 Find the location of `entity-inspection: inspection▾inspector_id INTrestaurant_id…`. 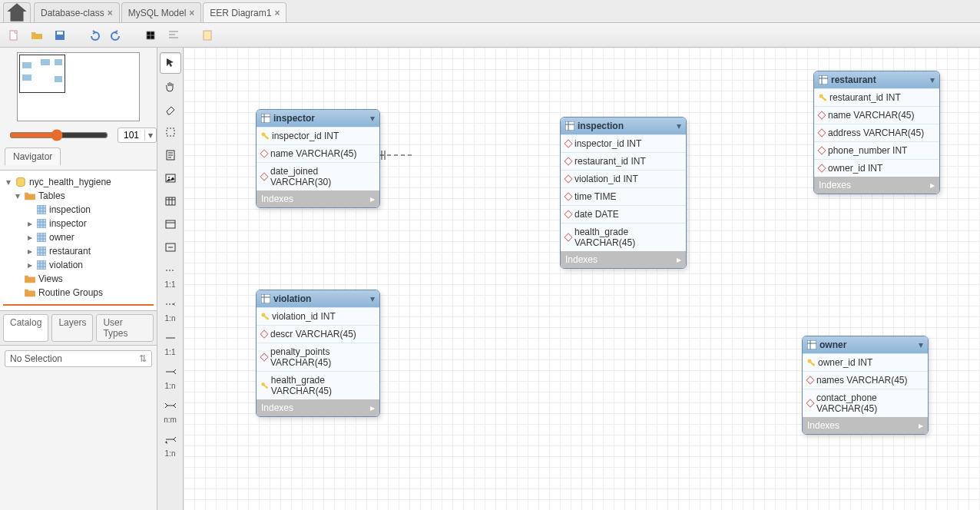

entity-inspection: inspection▾inspector_id INTrestaurant_id… is located at coordinates (624, 193).